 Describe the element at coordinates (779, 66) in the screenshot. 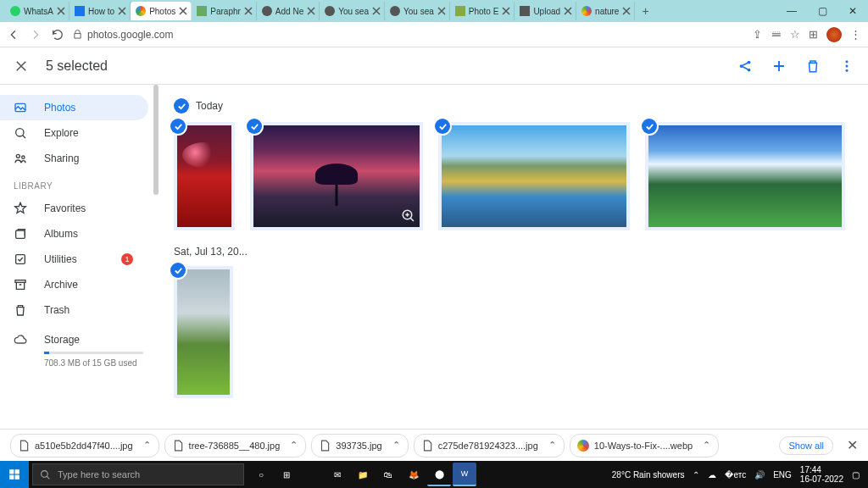

I see `add-button` at that location.